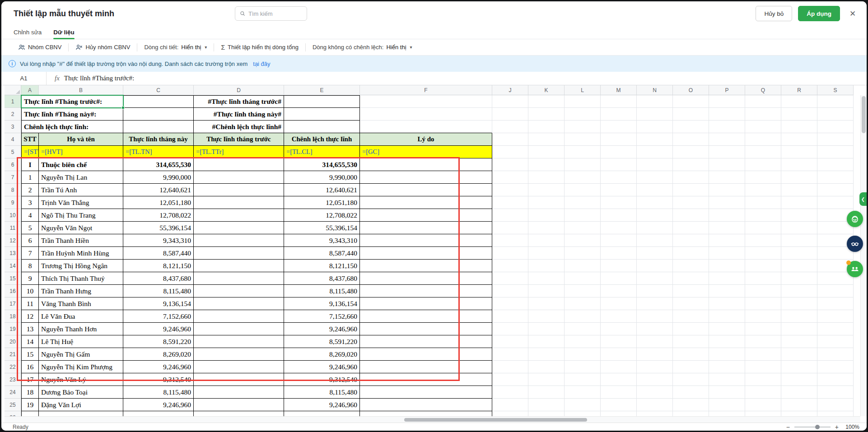 This screenshot has height=432, width=868. What do you see at coordinates (81, 342) in the screenshot?
I see `cell-B20: Lê Thị Huệ` at bounding box center [81, 342].